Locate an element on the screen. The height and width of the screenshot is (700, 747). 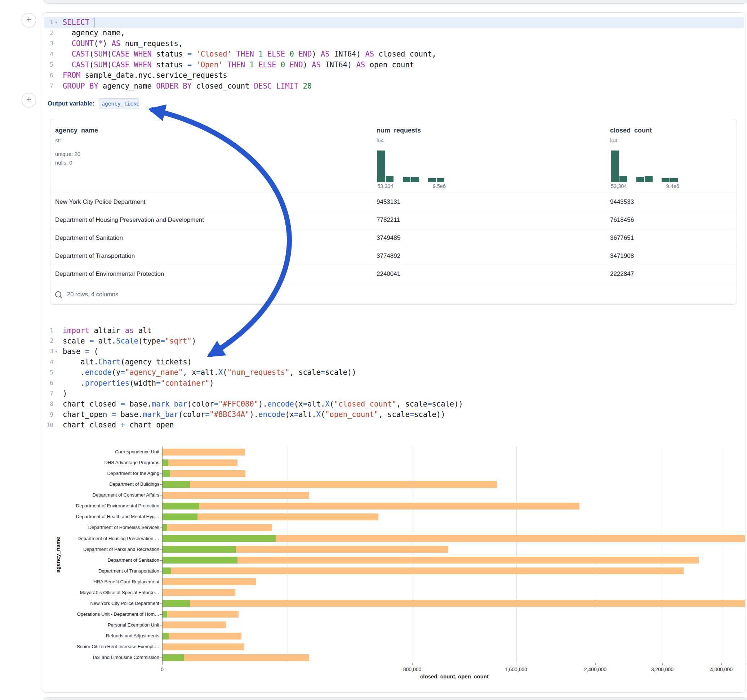
search-icon is located at coordinates (58, 294).